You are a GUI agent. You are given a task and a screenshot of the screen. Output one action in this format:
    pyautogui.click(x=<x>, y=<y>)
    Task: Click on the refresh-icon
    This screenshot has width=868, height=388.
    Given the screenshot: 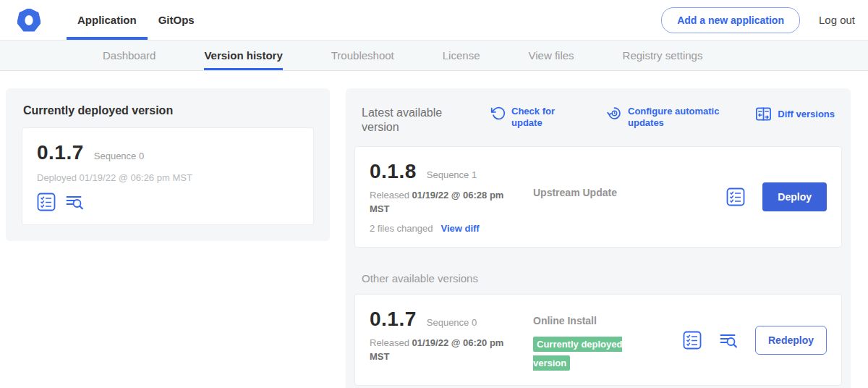 What is the action you would take?
    pyautogui.click(x=498, y=113)
    